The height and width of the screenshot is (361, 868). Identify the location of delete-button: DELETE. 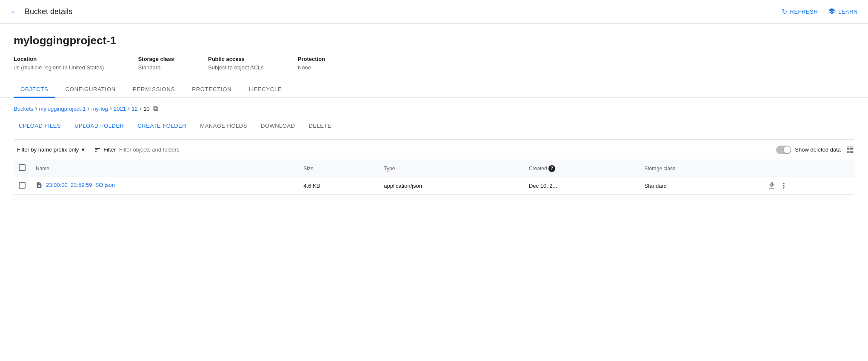
(320, 126).